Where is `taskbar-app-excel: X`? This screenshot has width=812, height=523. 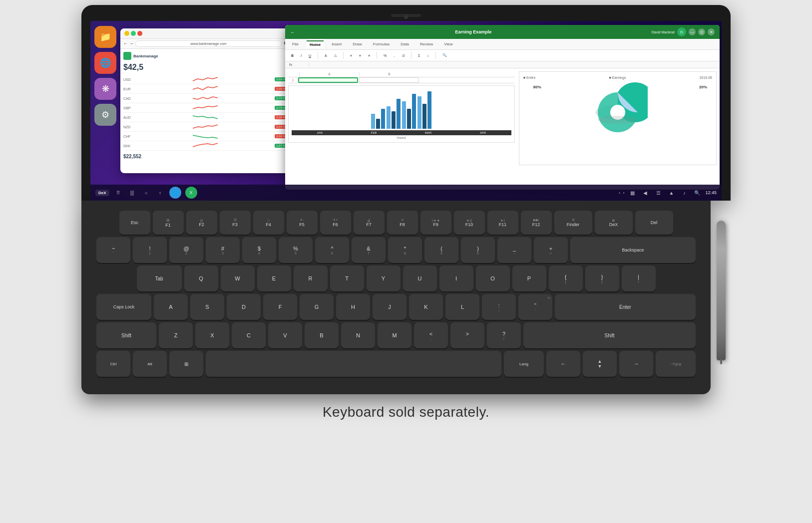 taskbar-app-excel: X is located at coordinates (191, 193).